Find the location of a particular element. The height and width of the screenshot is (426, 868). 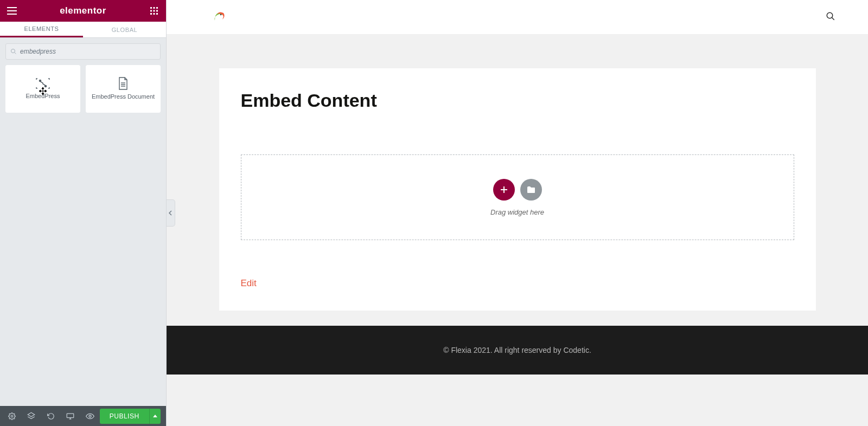

panel-collapse-handle is located at coordinates (171, 213).